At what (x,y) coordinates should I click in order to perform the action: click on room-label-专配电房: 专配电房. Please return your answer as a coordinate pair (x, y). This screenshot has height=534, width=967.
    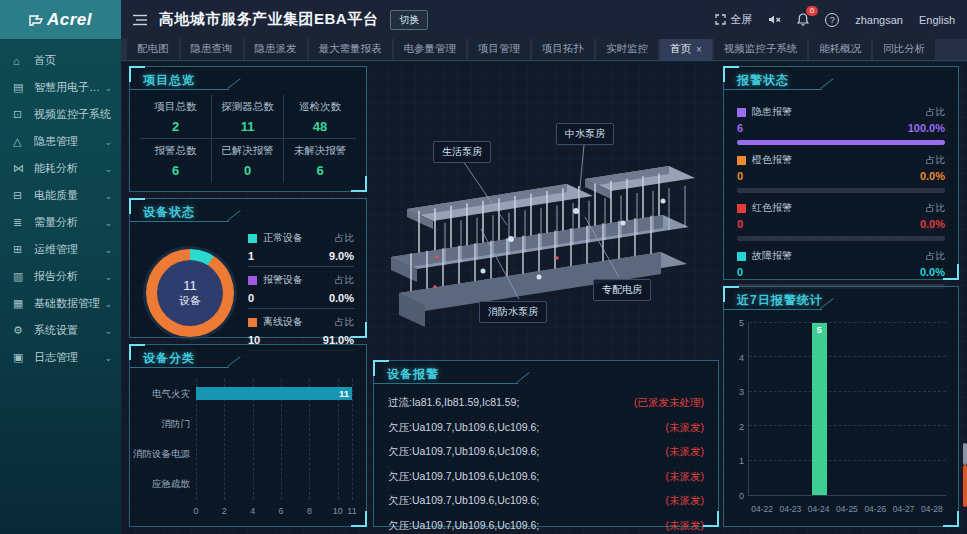
    Looking at the image, I should click on (622, 290).